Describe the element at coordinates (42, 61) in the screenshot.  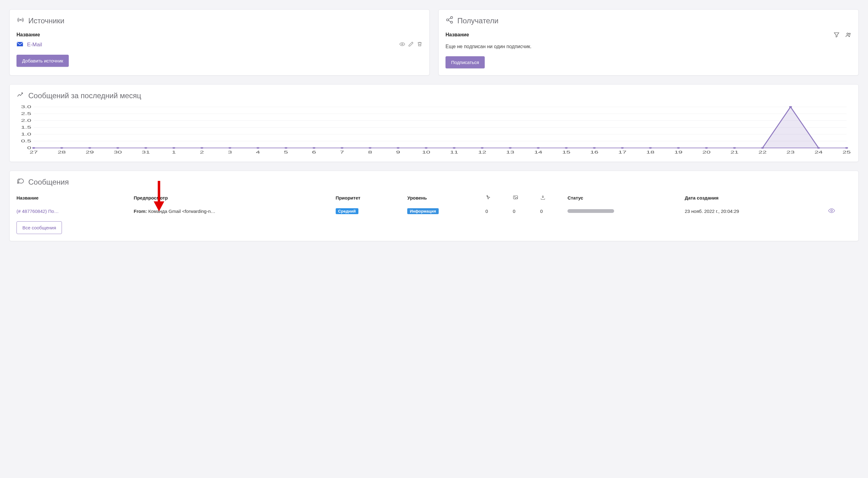
I see `add-source-button: Добавить источник` at that location.